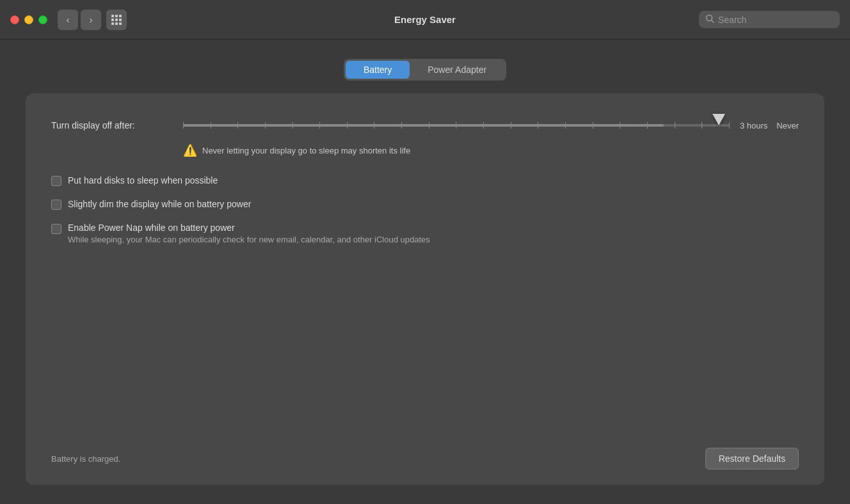 Image resolution: width=850 pixels, height=504 pixels. What do you see at coordinates (776, 20) in the screenshot?
I see `search-input` at bounding box center [776, 20].